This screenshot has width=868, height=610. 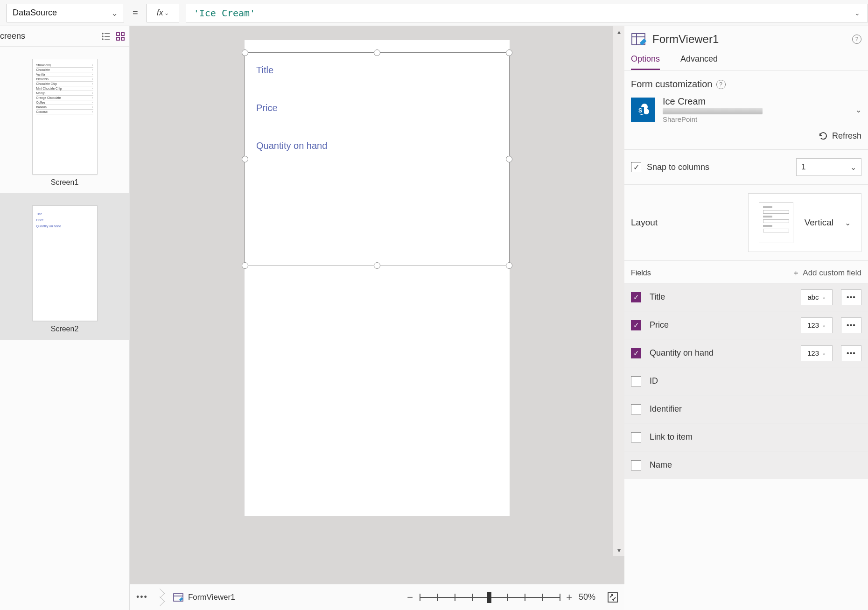 What do you see at coordinates (569, 597) in the screenshot?
I see `zoom-in-button: +` at bounding box center [569, 597].